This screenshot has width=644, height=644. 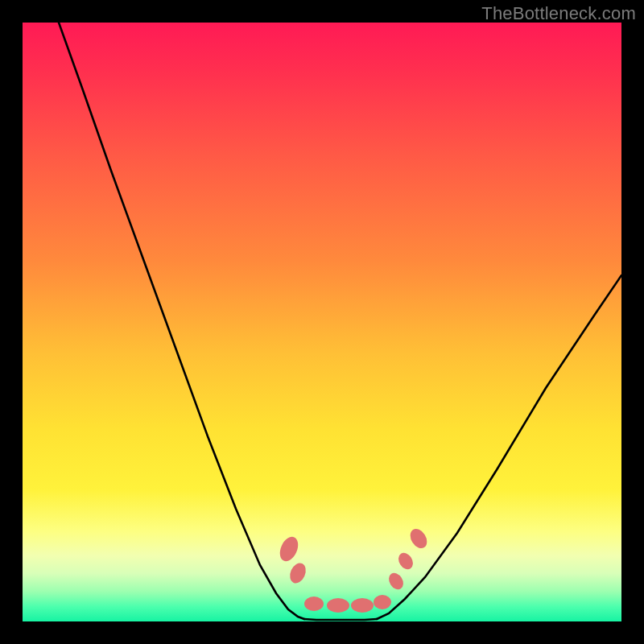 What do you see at coordinates (559, 14) in the screenshot?
I see `watermark-text: TheBottleneck.com` at bounding box center [559, 14].